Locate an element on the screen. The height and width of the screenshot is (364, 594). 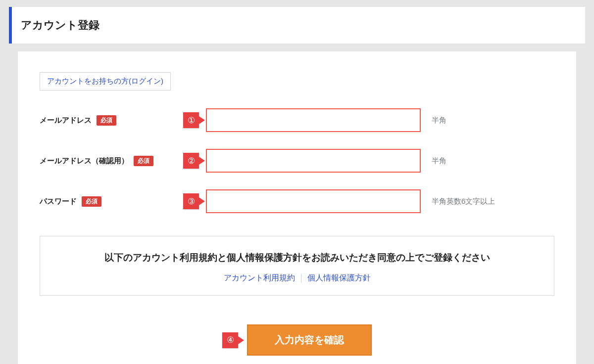
callout-1: ① is located at coordinates (194, 120).